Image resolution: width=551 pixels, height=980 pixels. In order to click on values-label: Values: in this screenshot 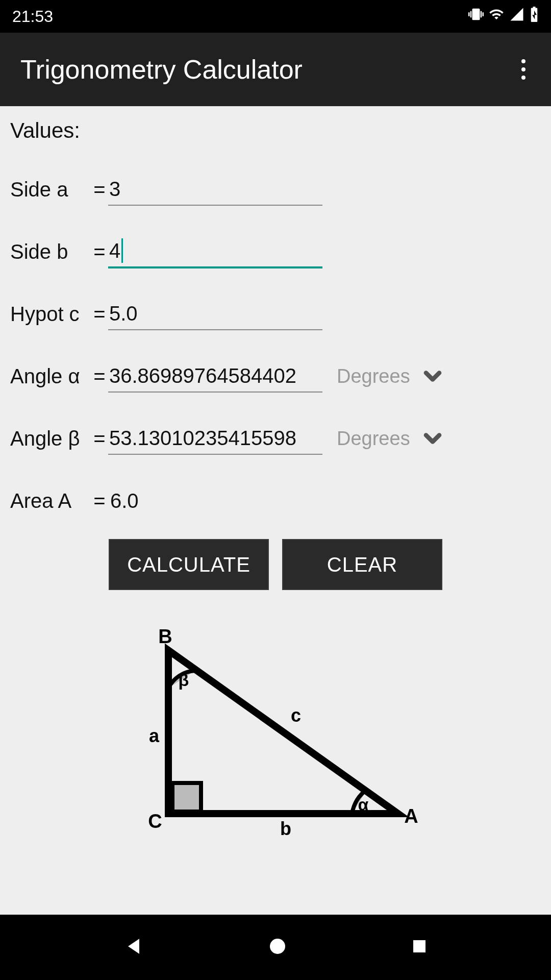, I will do `click(276, 131)`.